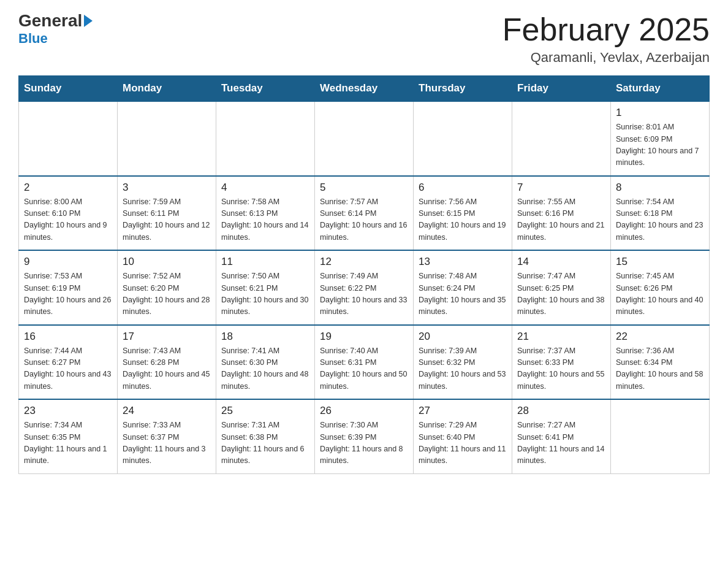 This screenshot has height=563, width=728. I want to click on page-header: General Blue February 2025 Qaramanli, Ye…, so click(364, 39).